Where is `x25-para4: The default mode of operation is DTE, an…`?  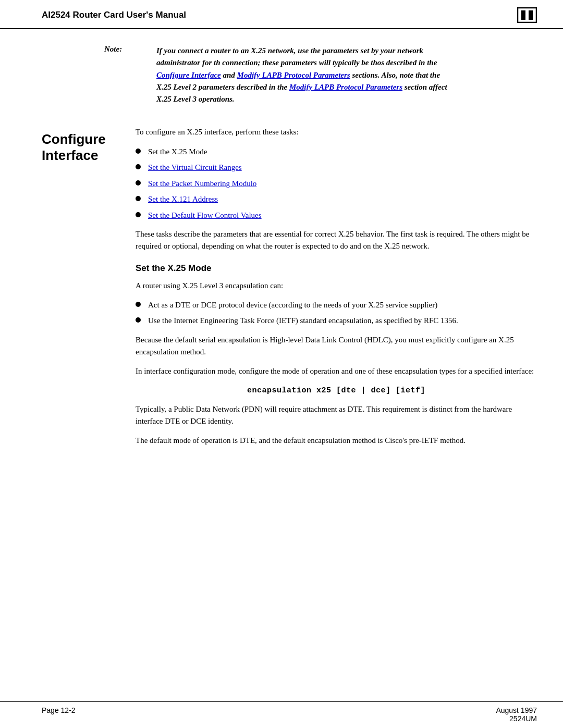 x25-para4: The default mode of operation is DTE, an… is located at coordinates (336, 441).